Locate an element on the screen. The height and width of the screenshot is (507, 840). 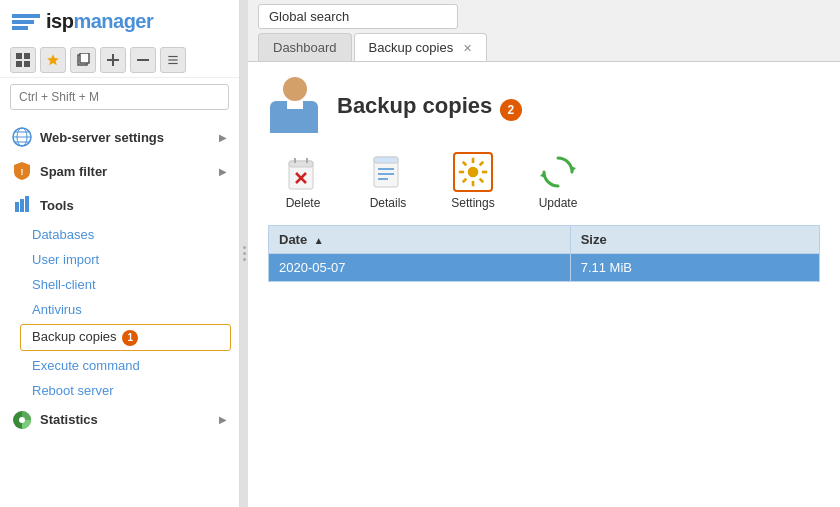
webserver-label: Web-server settings is located at coordinates (102, 138).